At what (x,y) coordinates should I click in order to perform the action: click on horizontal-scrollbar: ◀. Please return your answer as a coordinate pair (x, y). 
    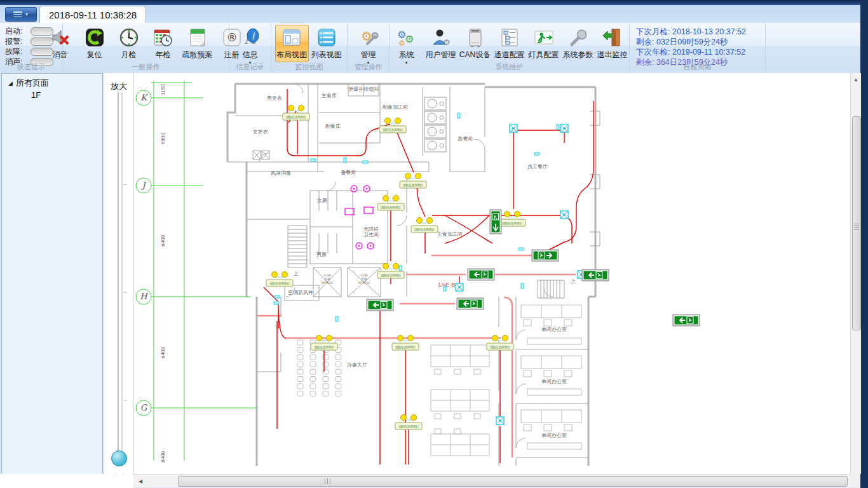
    Looking at the image, I should click on (497, 480).